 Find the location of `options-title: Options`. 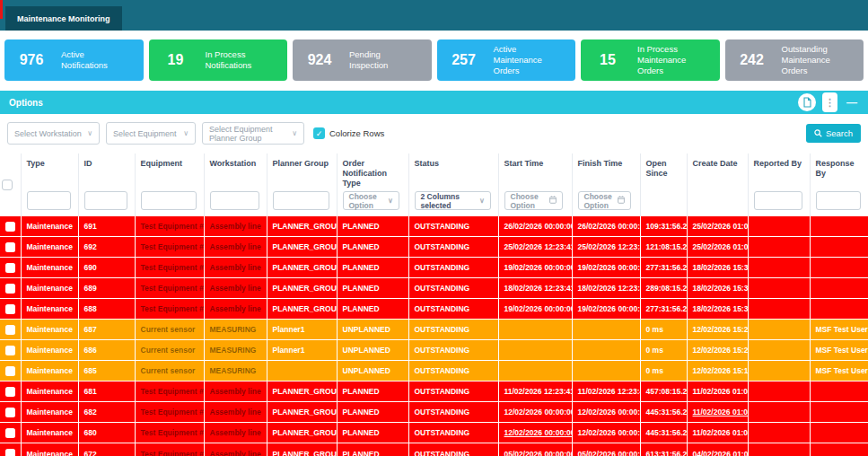

options-title: Options is located at coordinates (26, 102).